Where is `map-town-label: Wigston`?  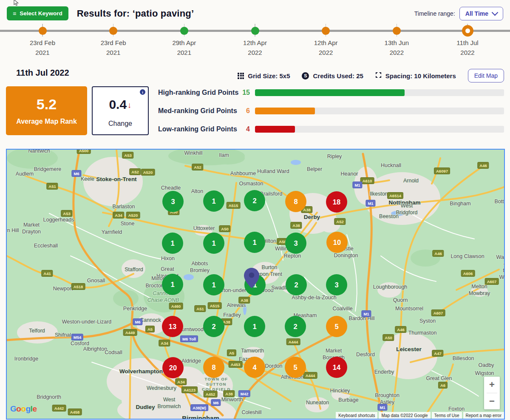
map-town-label: Wigston is located at coordinates (484, 374).